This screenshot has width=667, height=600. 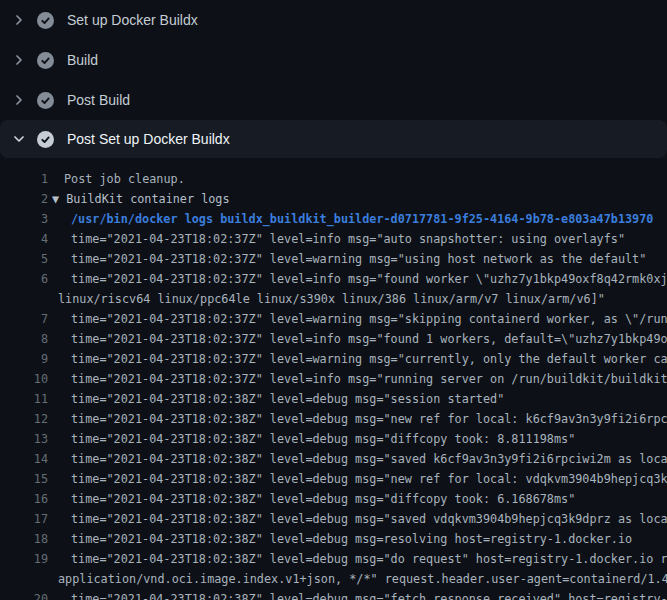 What do you see at coordinates (334, 239) in the screenshot?
I see `log-line: 4 time="2021-04-23T18:02:37Z" level=info…` at bounding box center [334, 239].